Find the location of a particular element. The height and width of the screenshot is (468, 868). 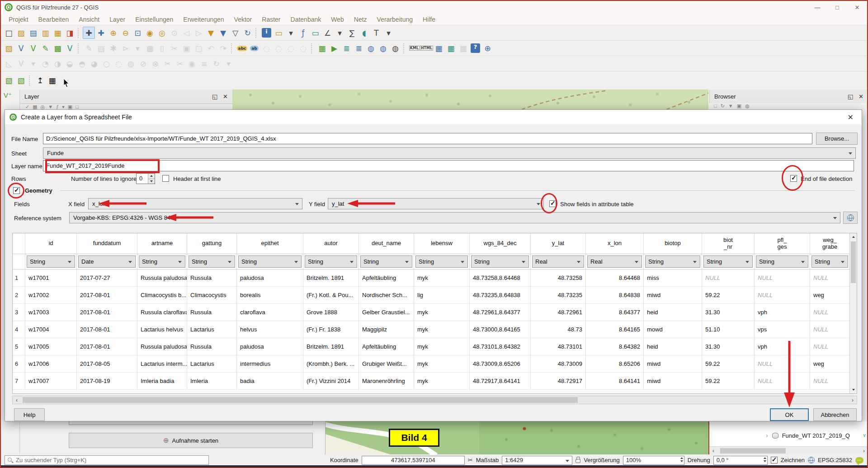

zoom-full-icon: ⊡ is located at coordinates (137, 33).